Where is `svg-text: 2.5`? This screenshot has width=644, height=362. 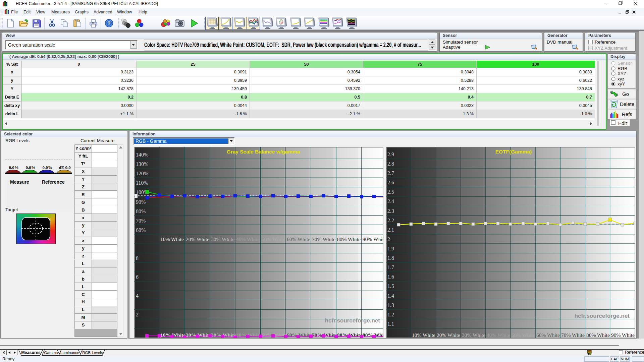 svg-text: 2.5 is located at coordinates (391, 192).